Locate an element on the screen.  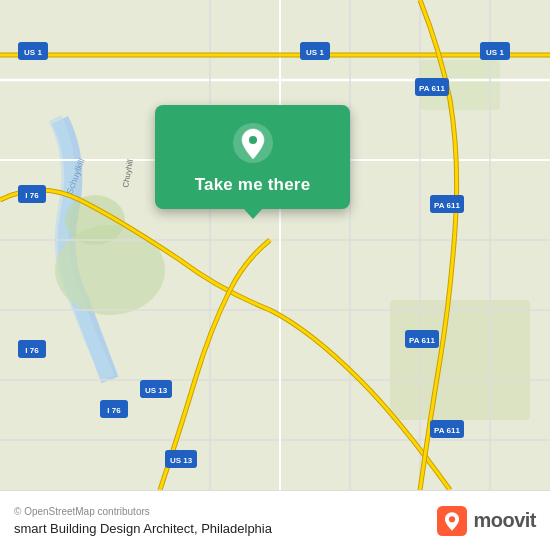
bottom-left-info: © OpenStreetMap contributors smart Build… is located at coordinates (143, 521).